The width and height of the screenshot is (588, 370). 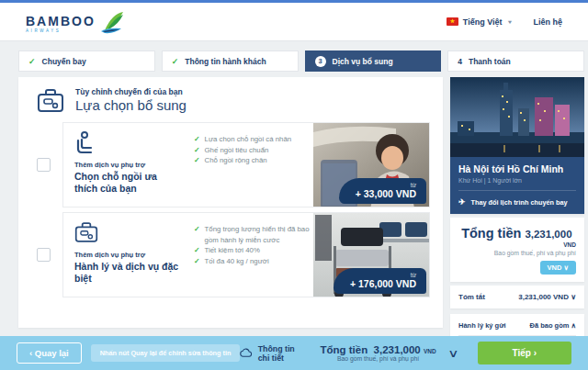 What do you see at coordinates (491, 233) in the screenshot?
I see `total-label: Tổng tiền` at bounding box center [491, 233].